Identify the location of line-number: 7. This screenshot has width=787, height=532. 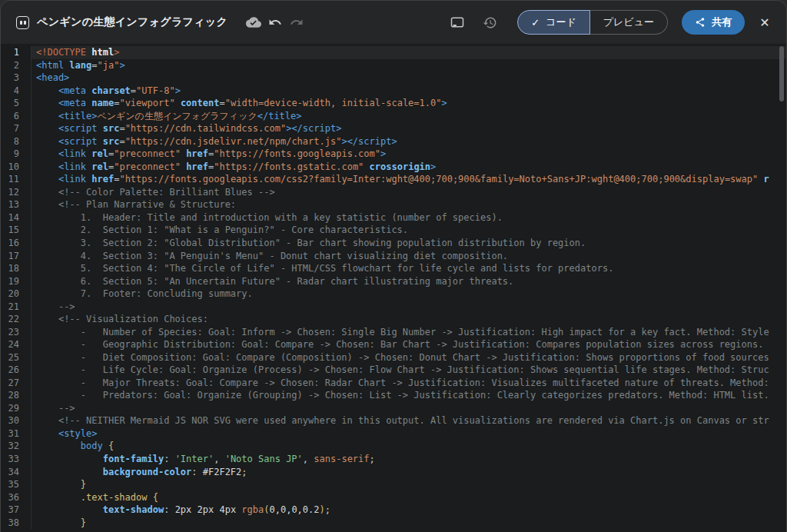
(16, 129).